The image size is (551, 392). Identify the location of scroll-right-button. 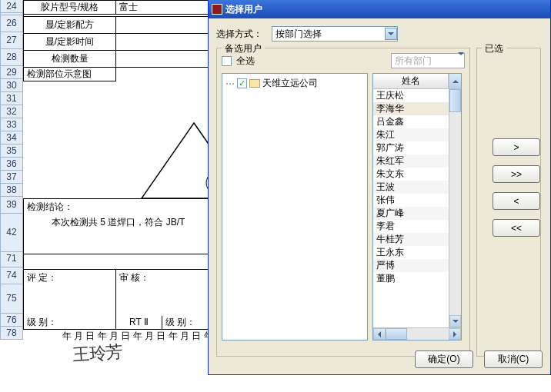
(455, 334).